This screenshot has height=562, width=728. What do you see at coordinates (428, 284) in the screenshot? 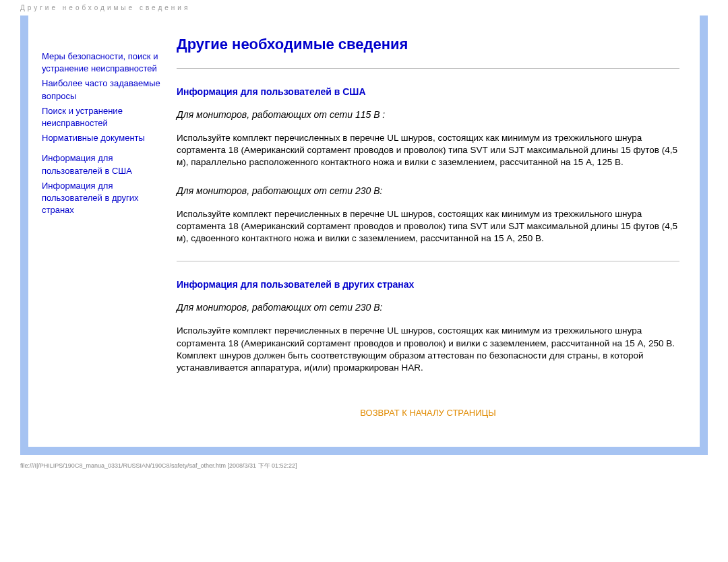
I see `section-heading-other: Информация для пользователей в других ст…` at bounding box center [428, 284].